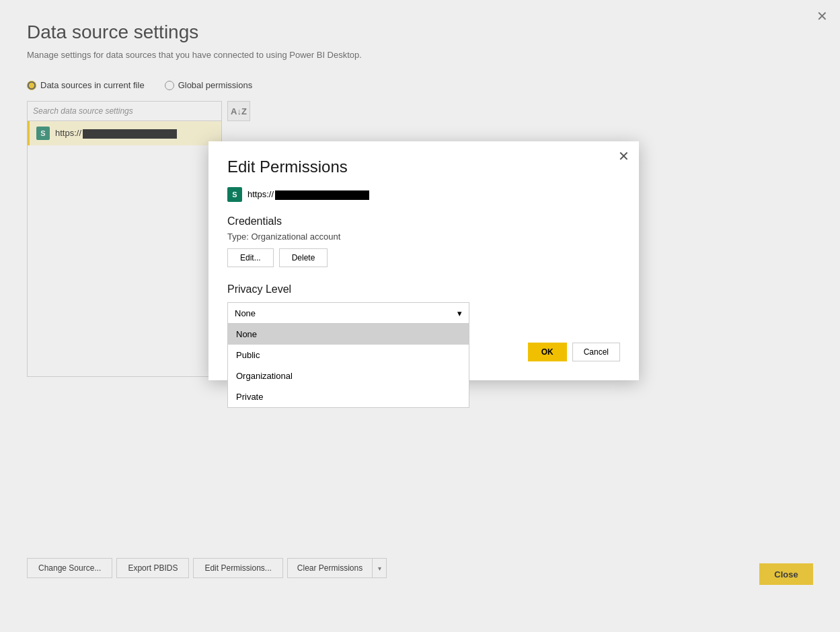 This screenshot has width=840, height=632. What do you see at coordinates (348, 313) in the screenshot?
I see `privacy-select-wrapper: None ▾ None Public Organizational Privat…` at bounding box center [348, 313].